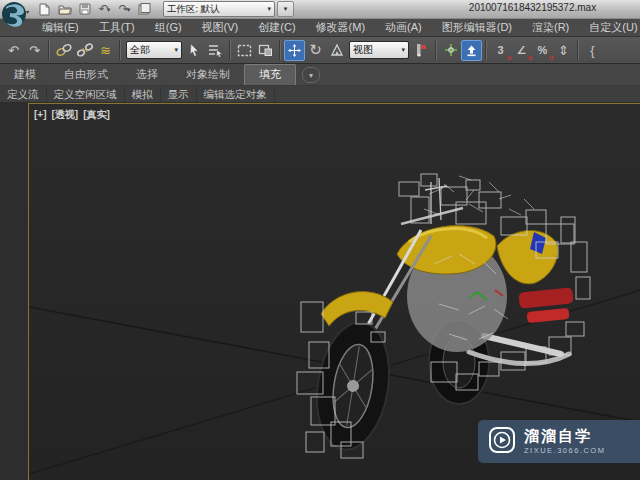  I want to click on edit-selected-objects-button: 编辑选定对象, so click(236, 94).